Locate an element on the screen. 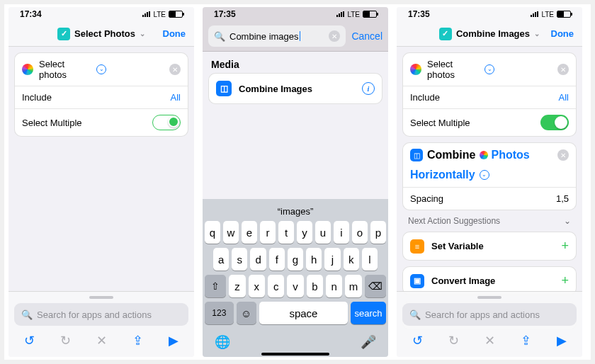 The height and width of the screenshot is (364, 595). key-n: n is located at coordinates (334, 286).